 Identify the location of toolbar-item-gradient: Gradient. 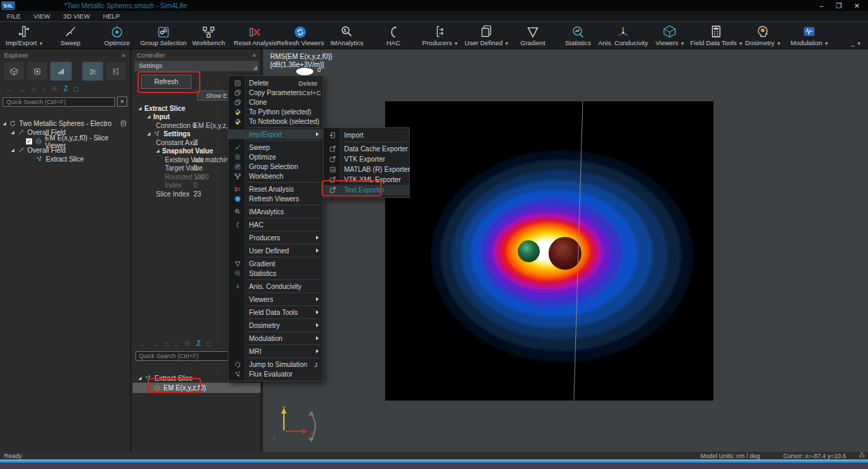
(533, 36).